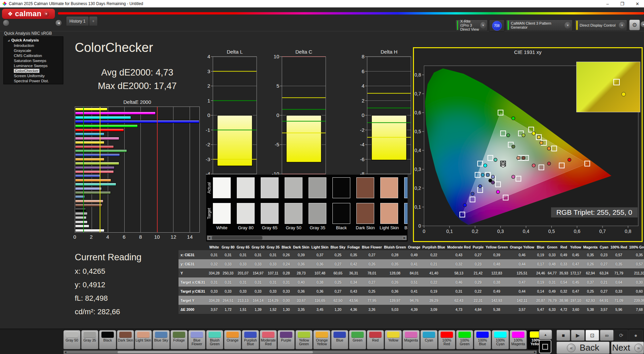 The image size is (644, 354). I want to click on sidebar-item-introduction: Introduction, so click(33, 46).